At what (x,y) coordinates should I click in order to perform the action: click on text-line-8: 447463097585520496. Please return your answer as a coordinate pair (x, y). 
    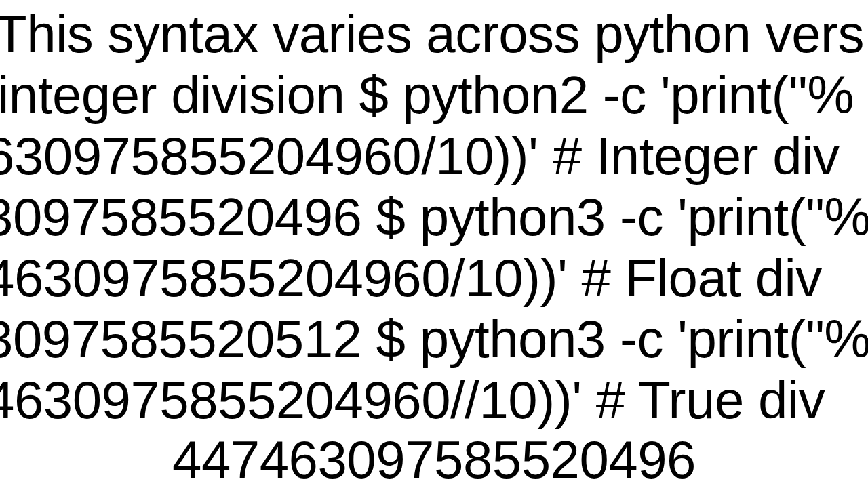
    Looking at the image, I should click on (434, 459).